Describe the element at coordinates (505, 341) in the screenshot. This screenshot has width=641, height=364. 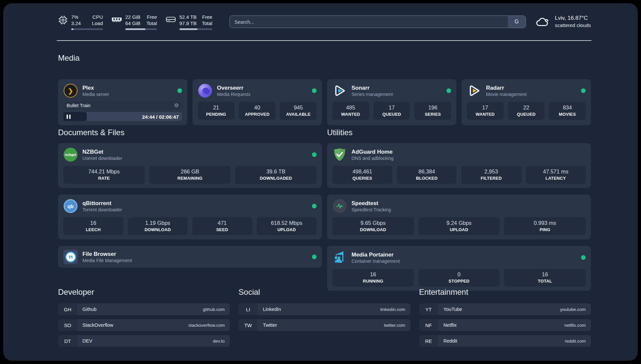
I see `bookmark-reddit: RE Redditreddit.com` at that location.